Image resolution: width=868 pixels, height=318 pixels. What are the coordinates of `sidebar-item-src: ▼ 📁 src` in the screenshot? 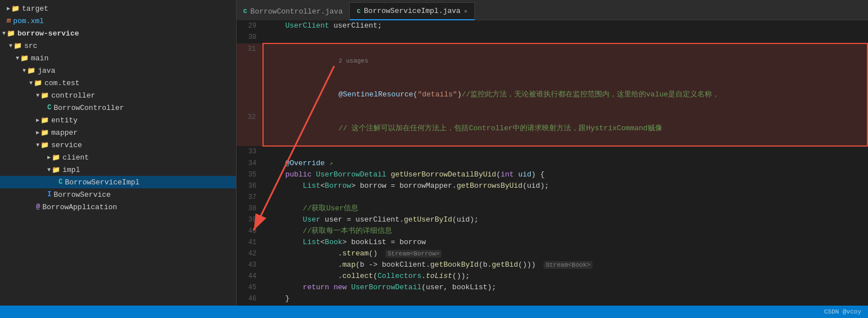 It's located at (118, 46).